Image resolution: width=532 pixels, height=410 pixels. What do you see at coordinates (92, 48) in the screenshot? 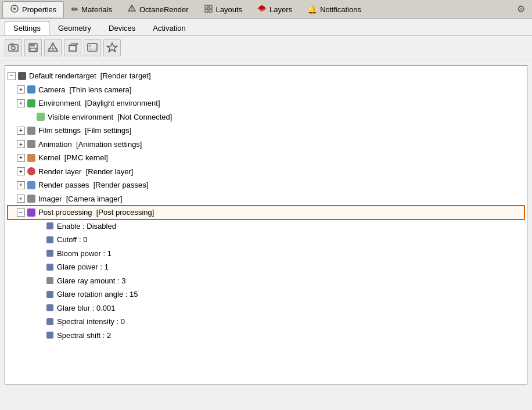
I see `toolbar-btn-image` at bounding box center [92, 48].